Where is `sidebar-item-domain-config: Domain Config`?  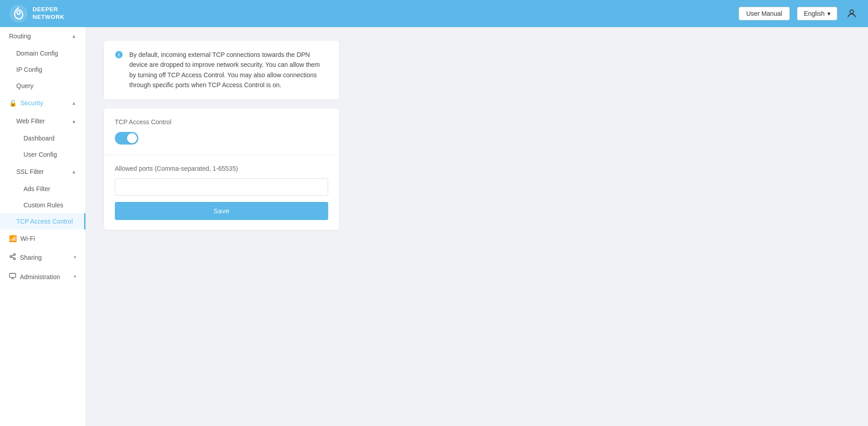 sidebar-item-domain-config: Domain Config is located at coordinates (42, 53).